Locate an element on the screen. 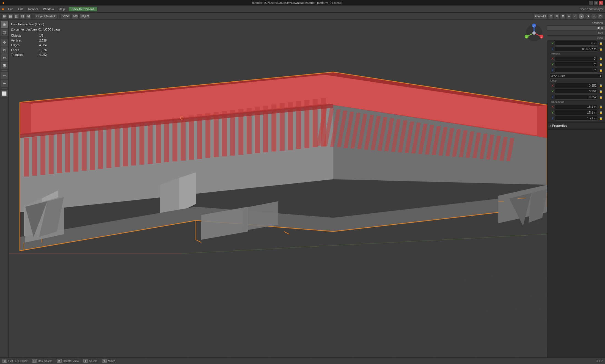  titlebar-title: Blender* [C:\Users\Craigslist\Downloads\… is located at coordinates (297, 3).